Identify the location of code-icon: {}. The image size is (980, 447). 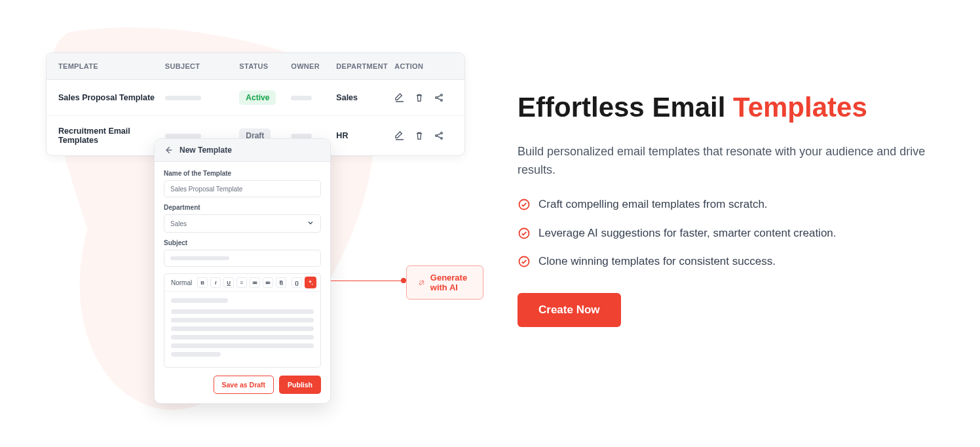
(297, 282).